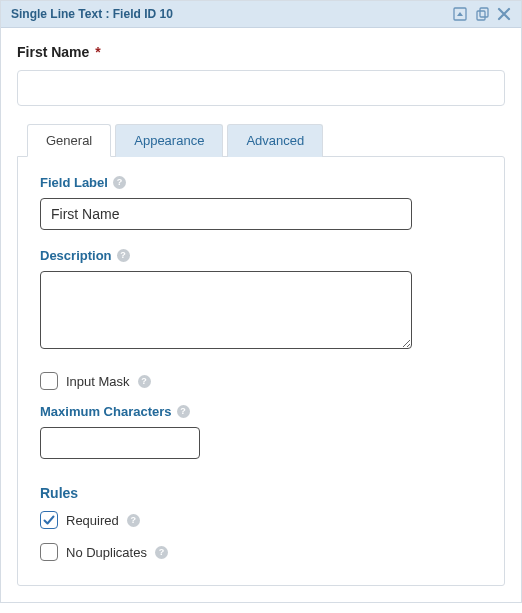 This screenshot has height=613, width=522. What do you see at coordinates (92, 520) in the screenshot?
I see `required-text: Required` at bounding box center [92, 520].